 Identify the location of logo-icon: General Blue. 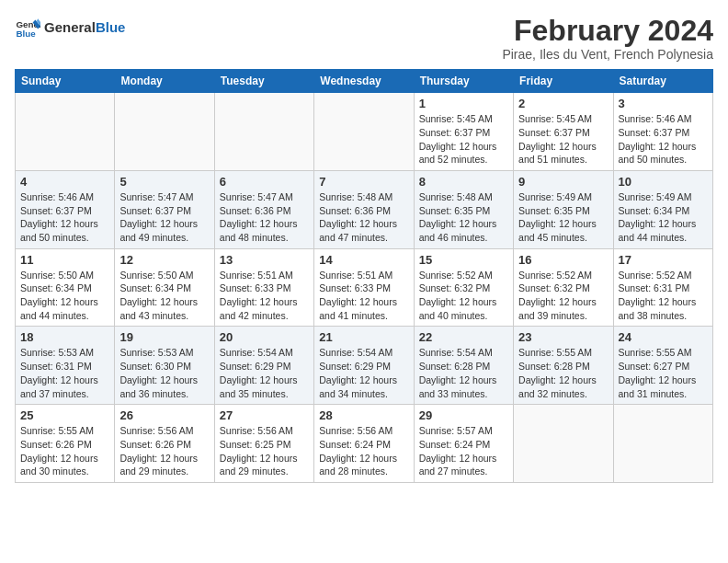
(28, 28).